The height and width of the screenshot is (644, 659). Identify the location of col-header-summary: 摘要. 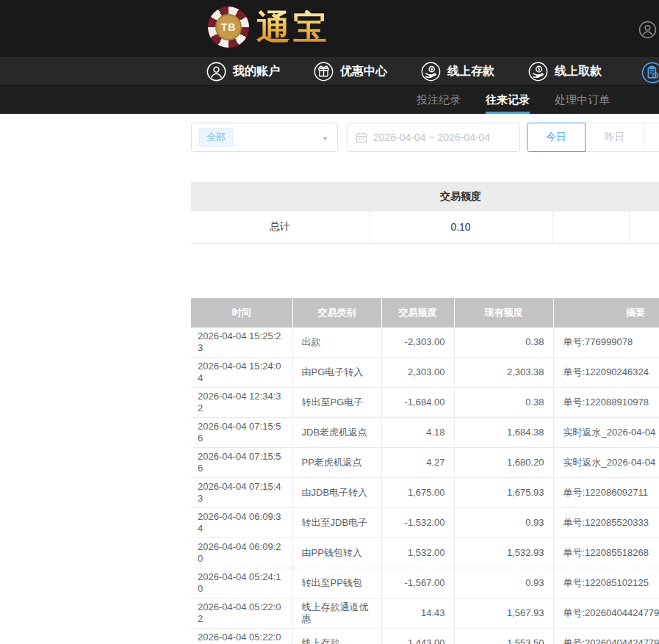
(606, 313).